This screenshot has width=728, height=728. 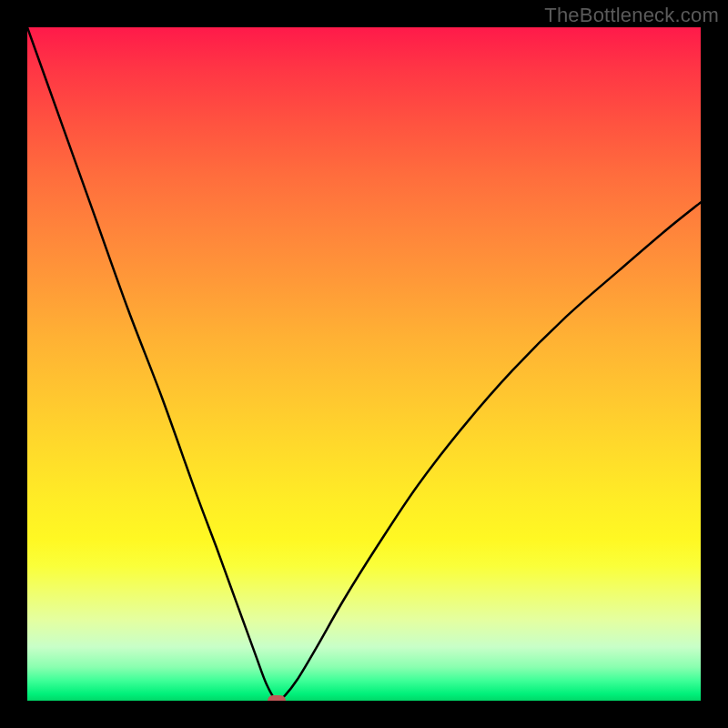 What do you see at coordinates (632, 15) in the screenshot?
I see `watermark-text: TheBottleneck.com` at bounding box center [632, 15].